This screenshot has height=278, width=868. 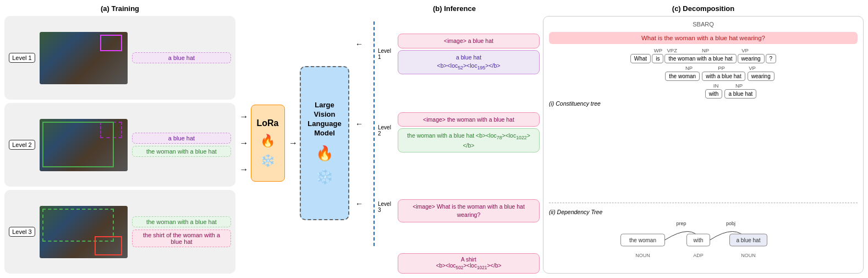 I want to click on level3-text-labels: the woman with a blue hat the shirt of t…, so click(x=182, y=232).